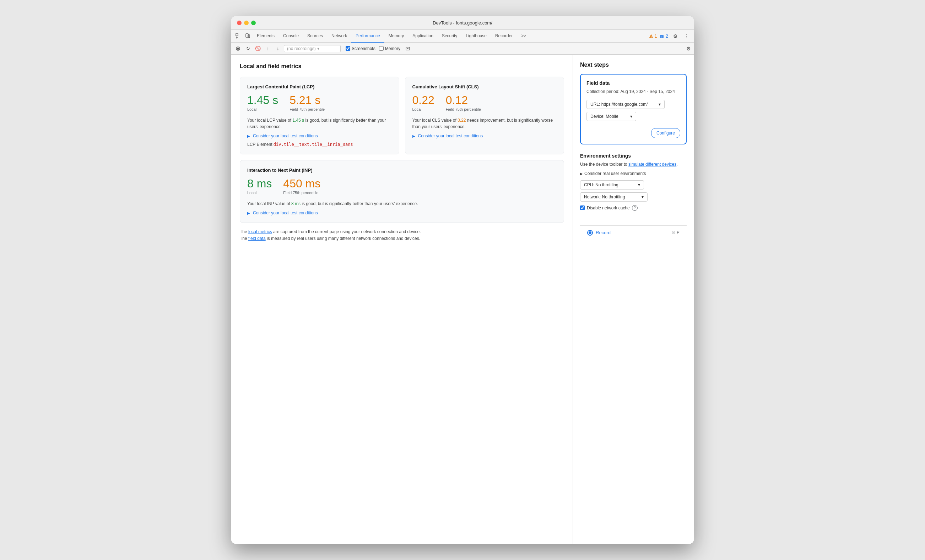 The image size is (925, 560). What do you see at coordinates (670, 36) in the screenshot?
I see `nav-right-controls: ! 1 i 2 ⚙ ⋮` at bounding box center [670, 36].